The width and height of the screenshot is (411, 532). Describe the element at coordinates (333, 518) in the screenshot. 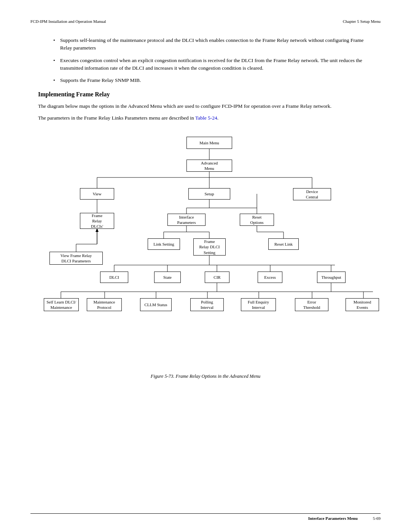

I see `footer-label: Interface Parameters Menu` at that location.